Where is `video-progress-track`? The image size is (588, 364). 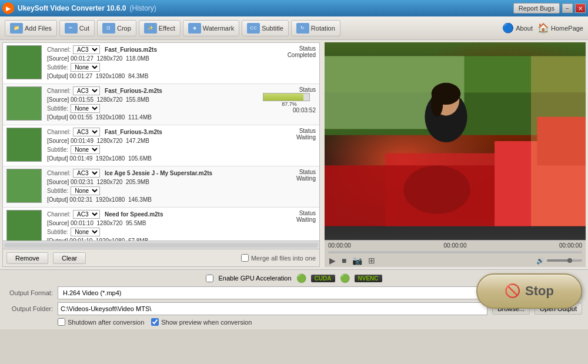
video-progress-track is located at coordinates (455, 252).